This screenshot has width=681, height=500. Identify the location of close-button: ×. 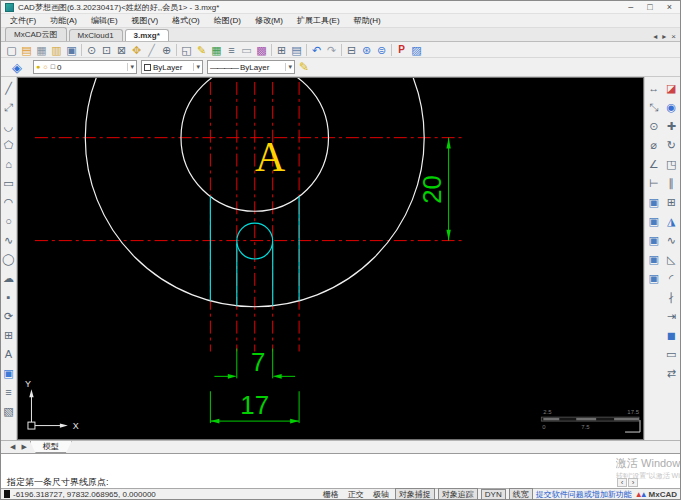
(670, 8).